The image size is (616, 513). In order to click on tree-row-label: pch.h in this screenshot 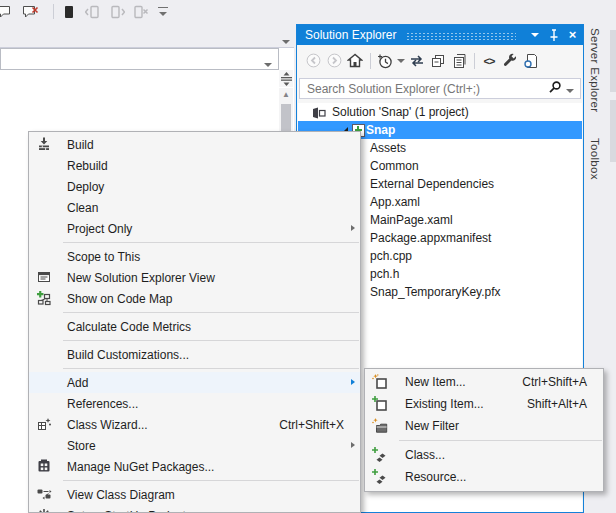, I will do `click(384, 274)`.